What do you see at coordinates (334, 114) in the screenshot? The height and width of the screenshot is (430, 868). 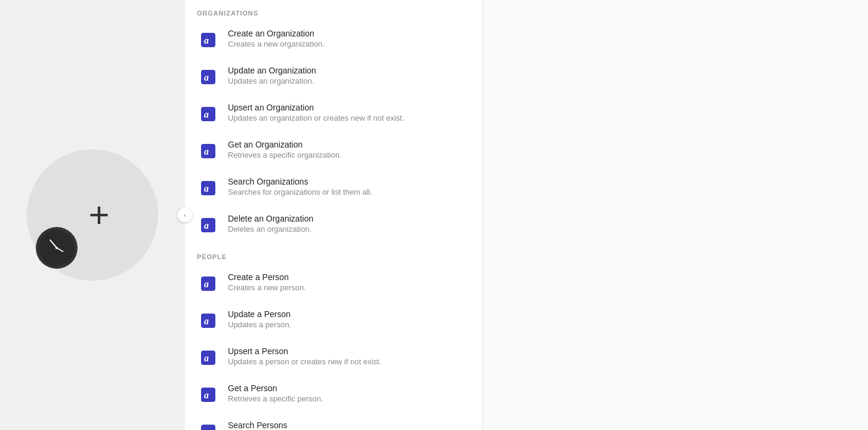 I see `menu-item-upsert-org: a Upsert an OrganizationUpdates an organ…` at bounding box center [334, 114].